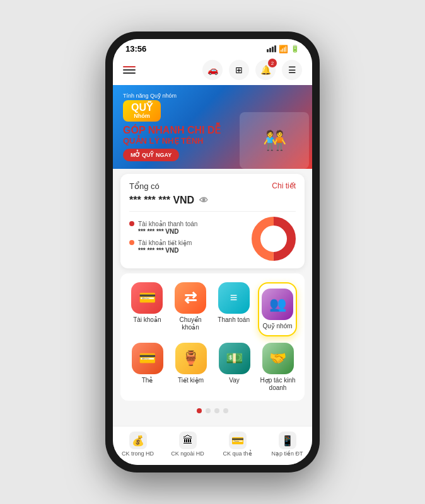 The height and width of the screenshot is (504, 425). What do you see at coordinates (212, 337) in the screenshot?
I see `services-section: 💳 Tài khoản ⇄ Chuyển khoản ≡ Thanh toán …` at bounding box center [212, 337].